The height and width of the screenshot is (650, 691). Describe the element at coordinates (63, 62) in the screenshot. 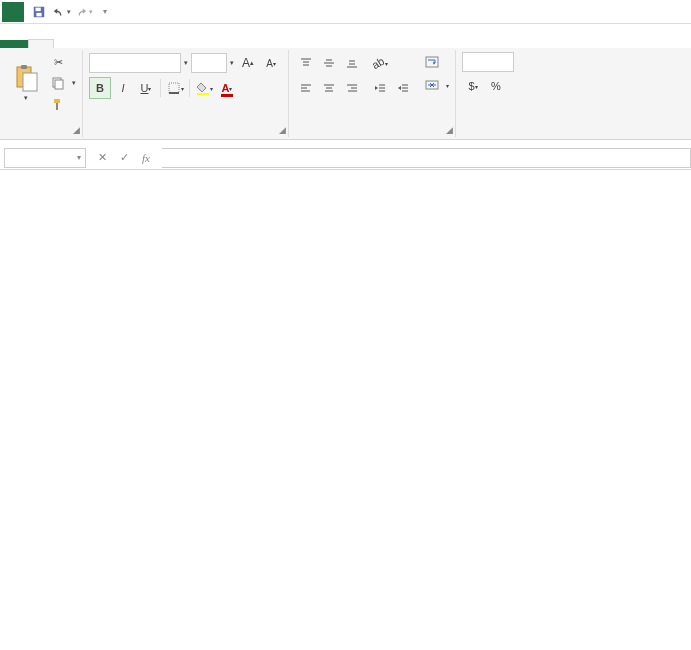

I see `cut-button: ✂` at that location.